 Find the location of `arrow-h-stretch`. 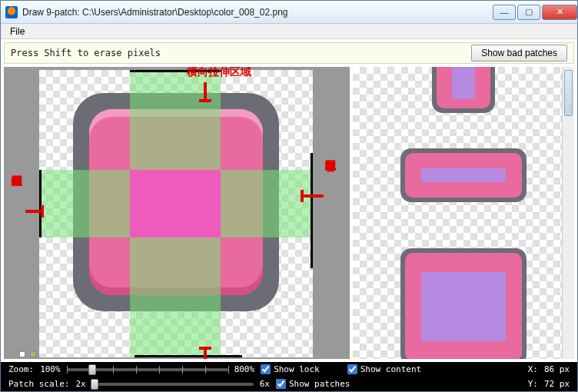

arrow-h-stretch is located at coordinates (205, 91).